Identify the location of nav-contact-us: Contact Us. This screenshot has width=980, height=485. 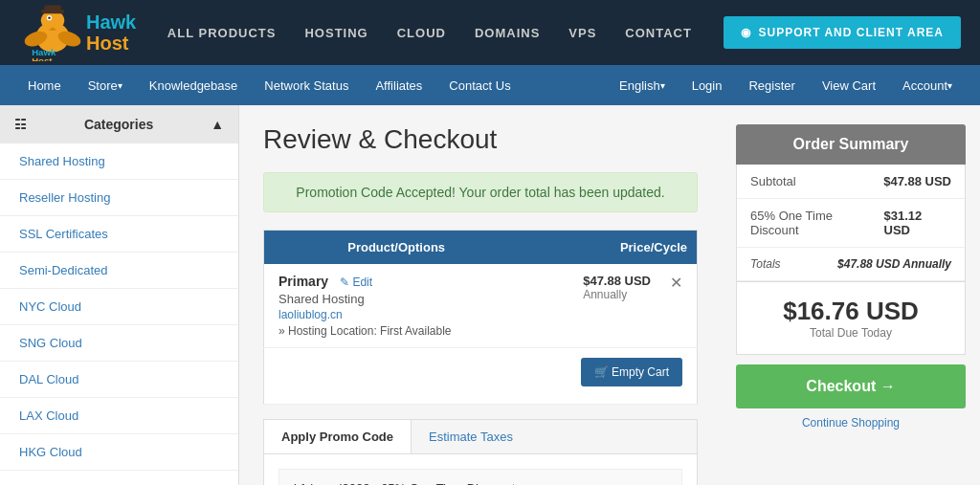
(479, 85).